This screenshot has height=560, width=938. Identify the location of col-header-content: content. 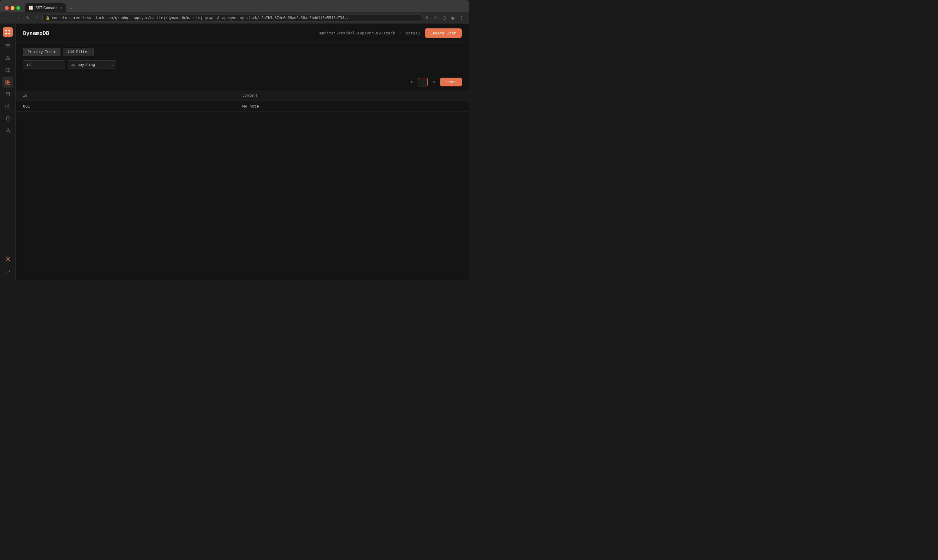
(352, 95).